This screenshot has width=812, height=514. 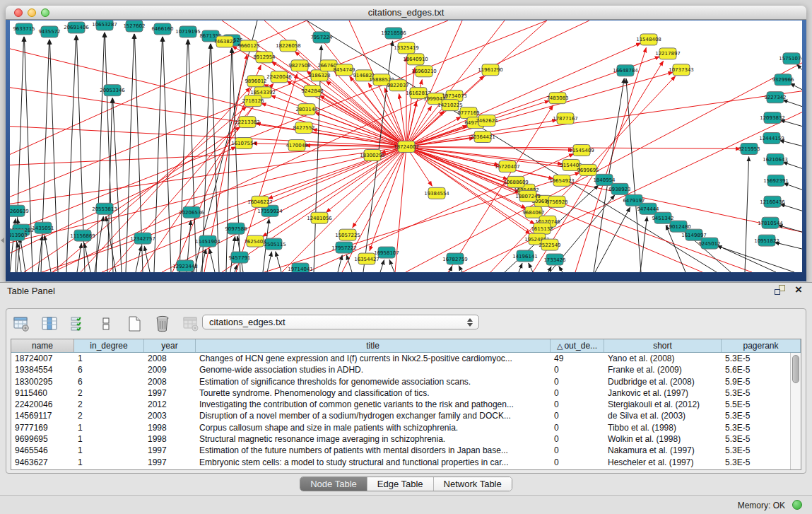 What do you see at coordinates (42, 346) in the screenshot?
I see `column-header-name: name` at bounding box center [42, 346].